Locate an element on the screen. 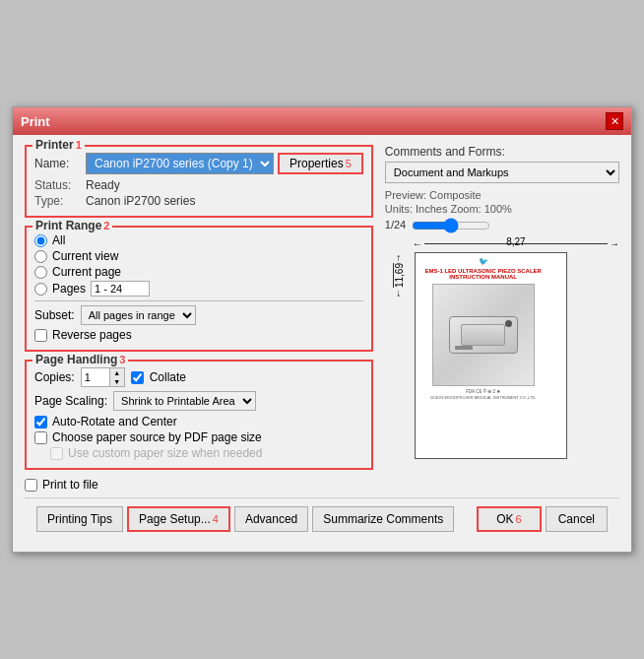 The image size is (644, 659). print-range-label: Print Range2 is located at coordinates (73, 226).